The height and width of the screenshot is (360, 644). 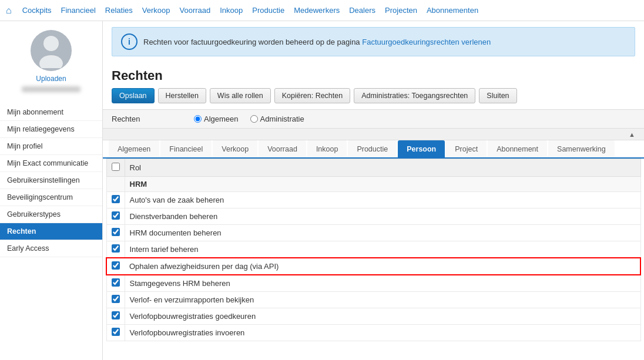 I want to click on radio-algemeen-input, so click(x=197, y=119).